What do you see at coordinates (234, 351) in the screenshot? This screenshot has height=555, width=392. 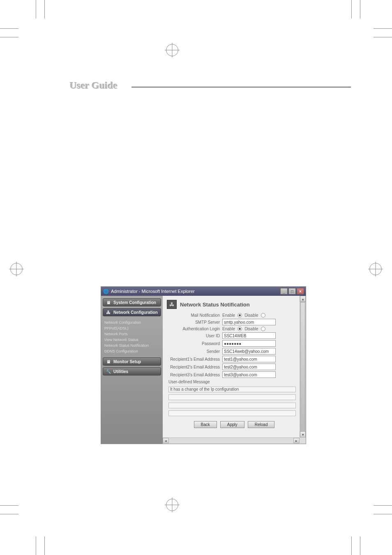 I see `row-sender: Sender` at bounding box center [234, 351].